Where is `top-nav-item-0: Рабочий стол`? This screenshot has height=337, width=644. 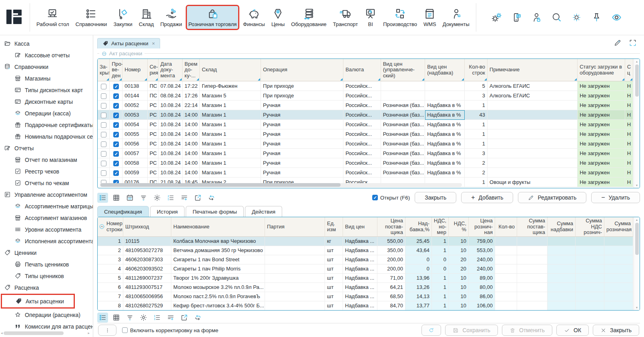 top-nav-item-0: Рабочий стол is located at coordinates (53, 18).